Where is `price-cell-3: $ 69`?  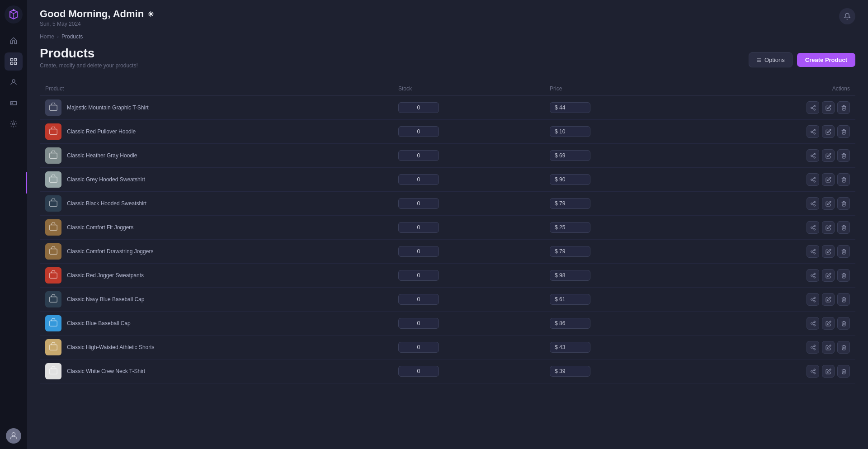
price-cell-3: $ 69 is located at coordinates (620, 156).